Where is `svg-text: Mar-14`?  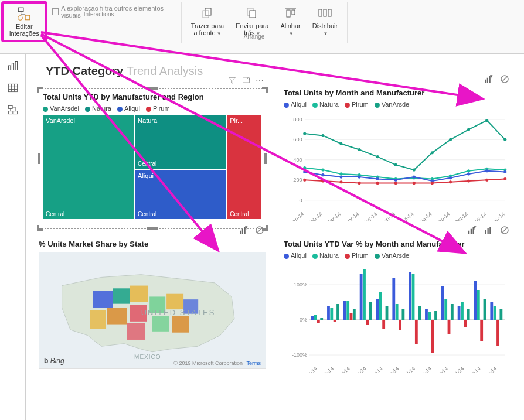
svg-text: Mar-14 is located at coordinates (343, 369).